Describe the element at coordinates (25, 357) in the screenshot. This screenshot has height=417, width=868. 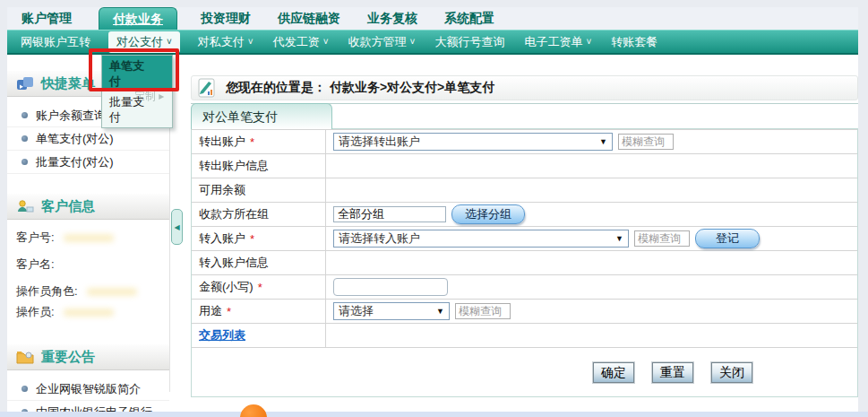
I see `folder-icon` at that location.